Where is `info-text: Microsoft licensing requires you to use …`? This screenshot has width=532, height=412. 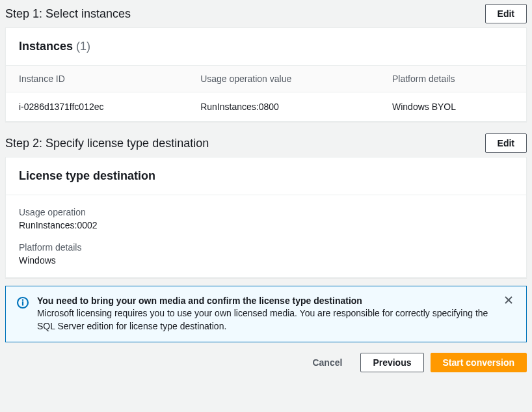
info-text: Microsoft licensing requires you to use … is located at coordinates (265, 320).